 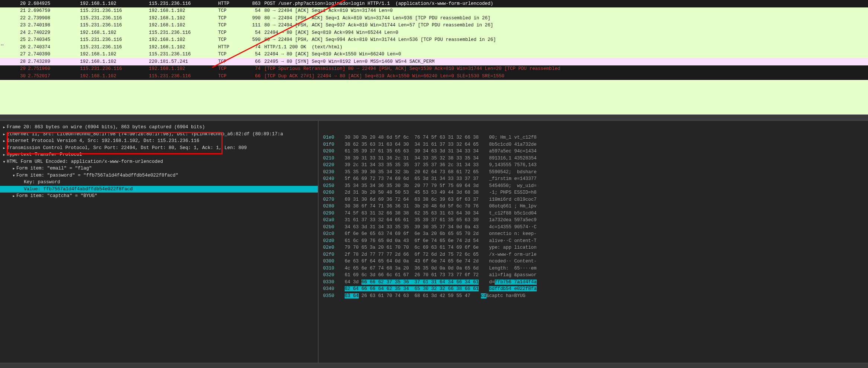 What do you see at coordinates (596, 158) in the screenshot?
I see `hex-row: 021038 39 31 33 31 36 2c 31 34 33 35 32 …` at bounding box center [596, 158].